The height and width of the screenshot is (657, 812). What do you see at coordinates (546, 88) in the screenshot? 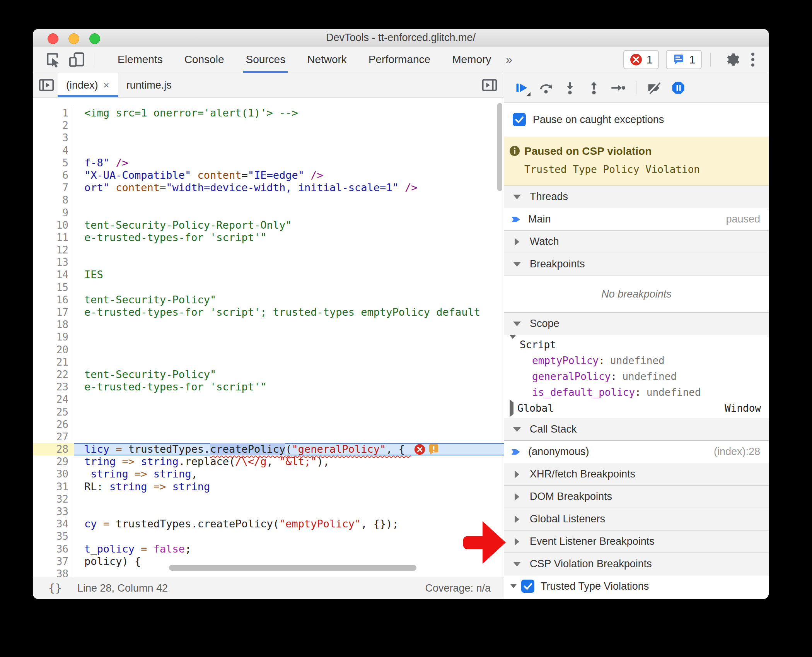
I see `step-over-icon` at bounding box center [546, 88].